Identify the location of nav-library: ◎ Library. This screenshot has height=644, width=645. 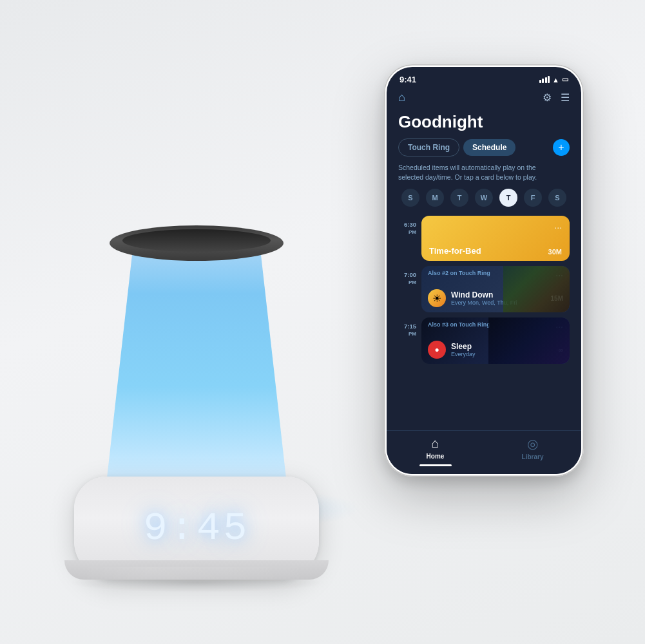
(532, 451).